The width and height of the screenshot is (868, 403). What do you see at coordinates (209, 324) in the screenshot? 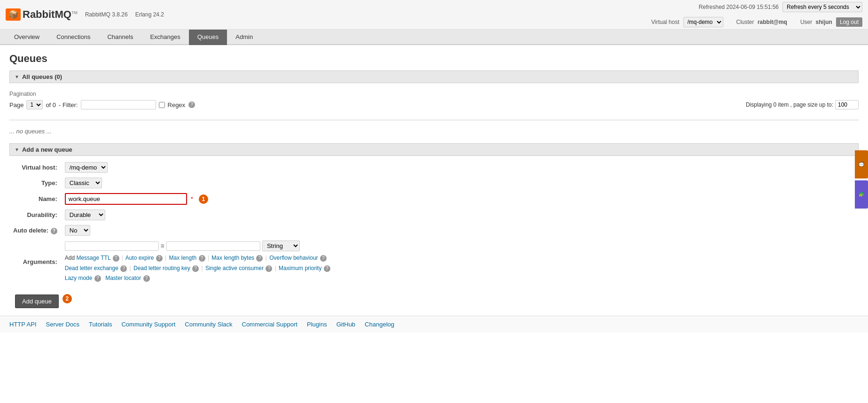
I see `footer-community-slack: Community Slack` at bounding box center [209, 324].